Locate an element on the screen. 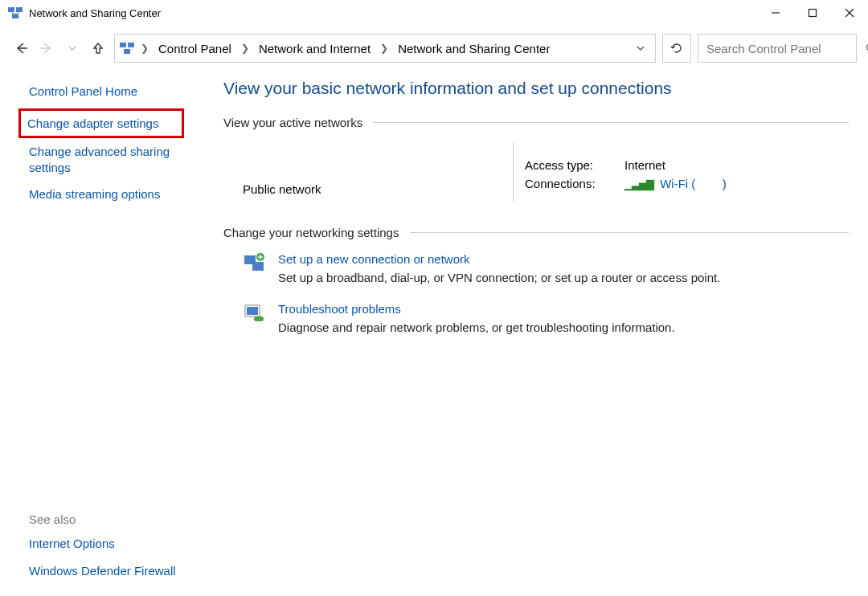 The image size is (868, 596). active-networks-header: View your active networks is located at coordinates (536, 122).